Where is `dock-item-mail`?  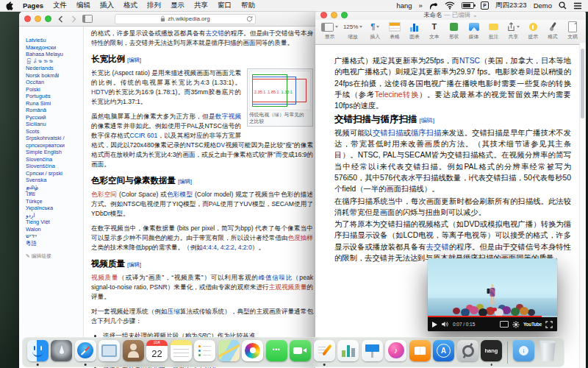
dock-item-mail is located at coordinates (110, 353).